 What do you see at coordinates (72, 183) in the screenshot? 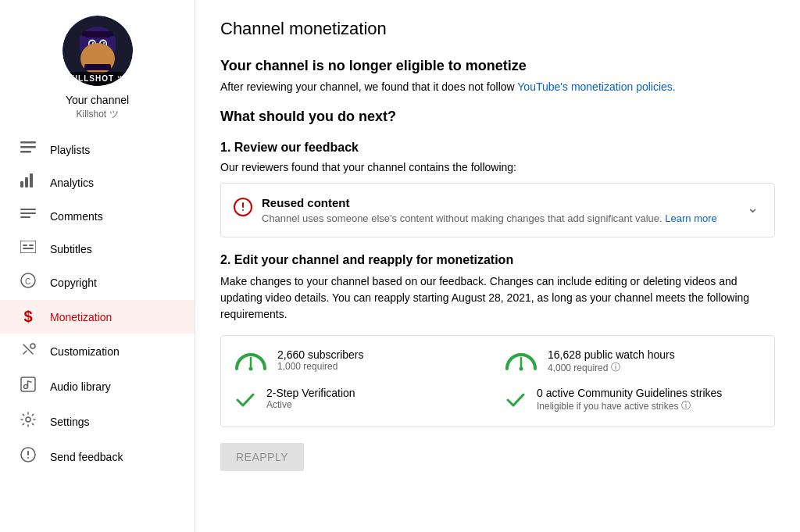
I see `sidebar-label-analytics: Analytics` at bounding box center [72, 183].